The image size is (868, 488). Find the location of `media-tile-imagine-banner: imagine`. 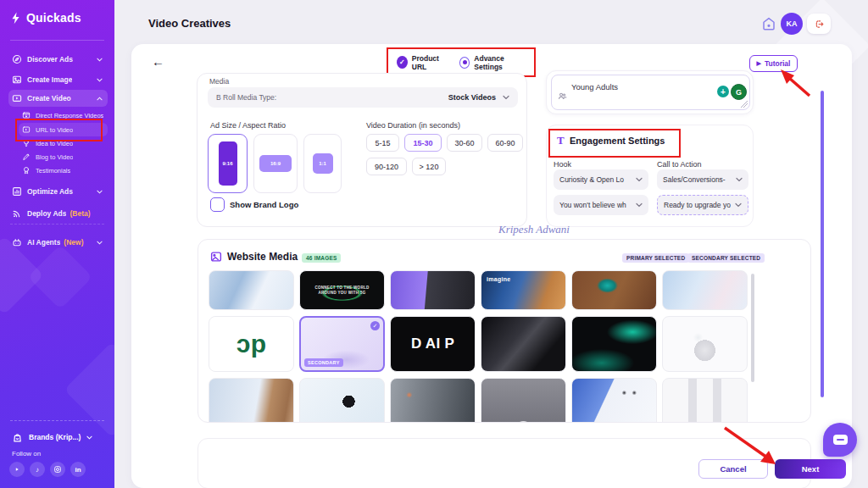

media-tile-imagine-banner: imagine is located at coordinates (524, 290).